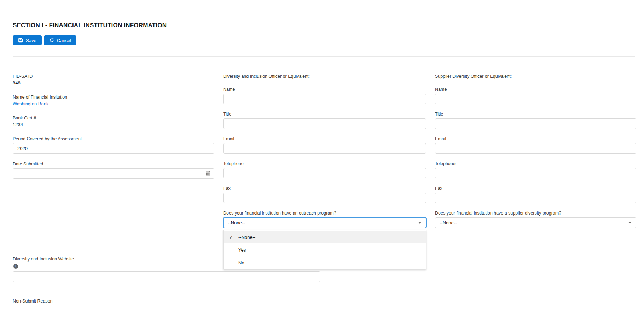 This screenshot has width=644, height=323. What do you see at coordinates (325, 188) in the screenshot?
I see `di-fax-label: Fax` at bounding box center [325, 188].